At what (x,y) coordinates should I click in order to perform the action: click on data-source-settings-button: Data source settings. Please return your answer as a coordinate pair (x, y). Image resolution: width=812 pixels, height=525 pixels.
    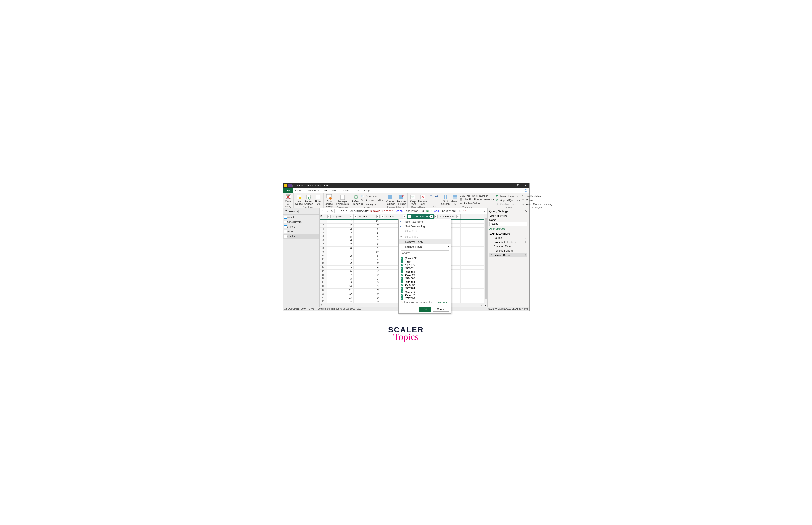
    Looking at the image, I should click on (329, 201).